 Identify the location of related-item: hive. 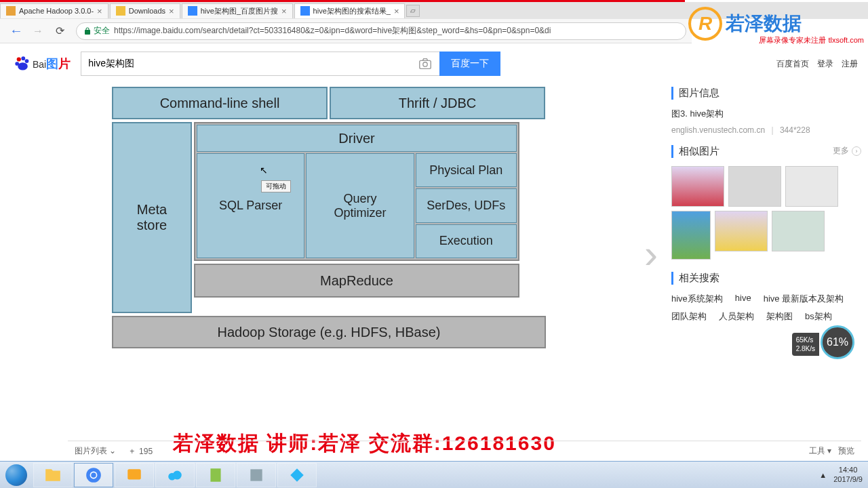
(743, 299).